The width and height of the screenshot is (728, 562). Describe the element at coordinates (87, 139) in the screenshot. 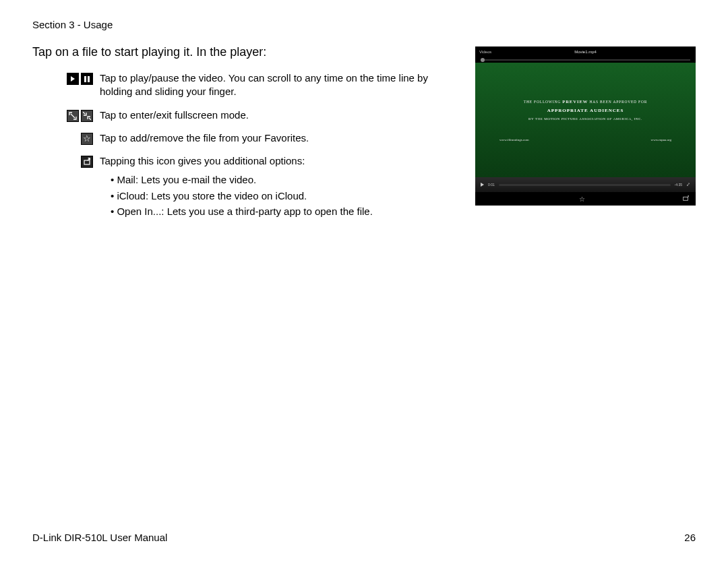

I see `favorite-star-icon: ☆` at that location.